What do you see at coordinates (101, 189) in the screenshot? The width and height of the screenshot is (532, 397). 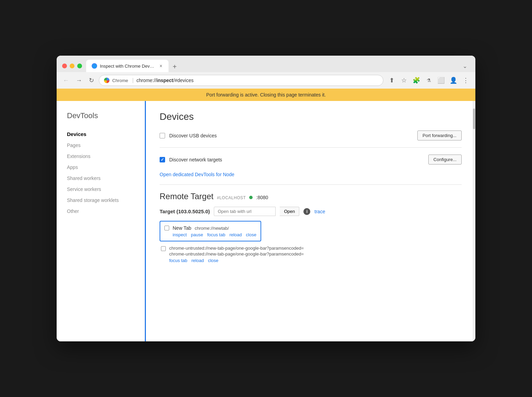 I see `sidebar-item-service-workers: Service workers` at bounding box center [101, 189].